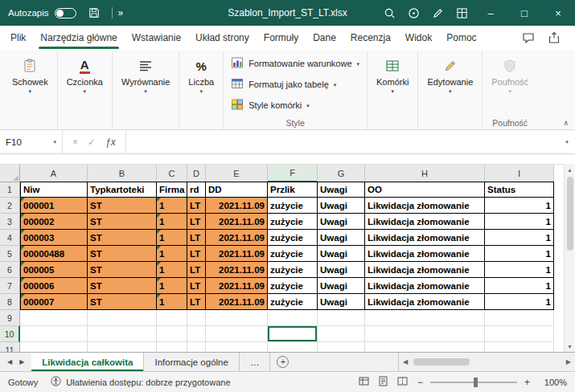 This screenshot has width=575, height=392. I want to click on enter-icon: ✓, so click(92, 142).